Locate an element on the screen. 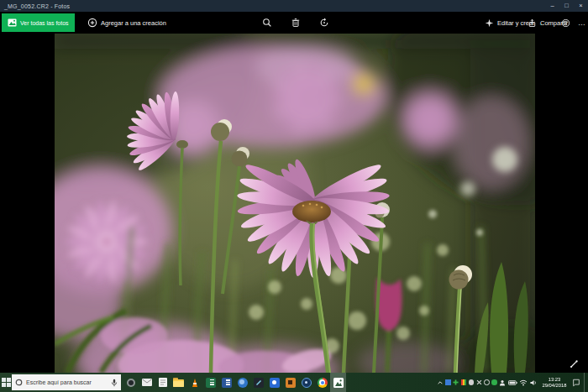 This screenshot has height=392, width=588. maximize-button: □ is located at coordinates (566, 6).